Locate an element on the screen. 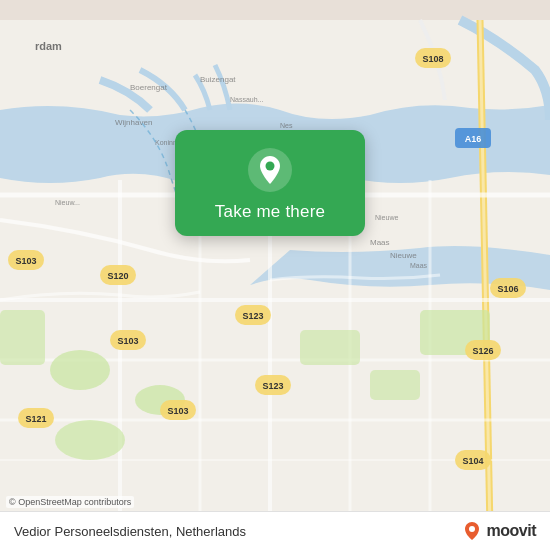  svg-text: rdam is located at coordinates (48, 46).